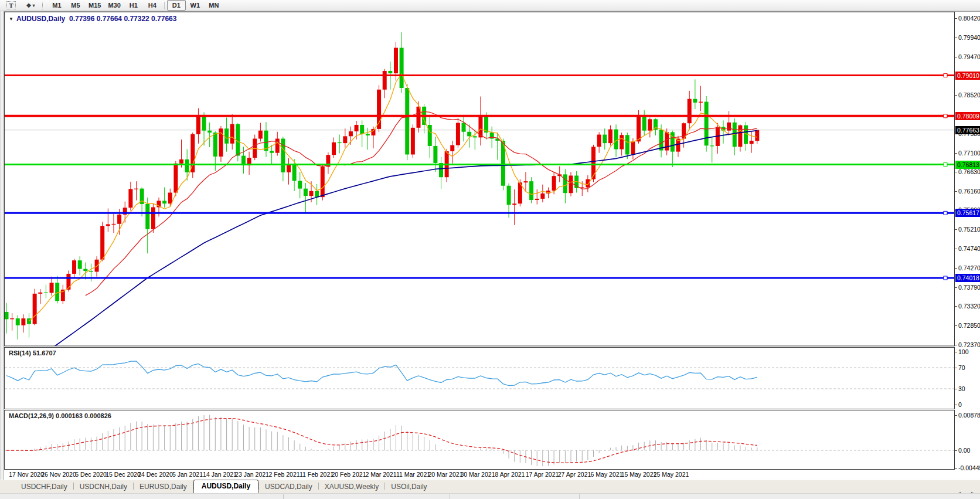 This screenshot has width=980, height=499. I want to click on date-tick-label: 27 Apr 2021, so click(574, 474).